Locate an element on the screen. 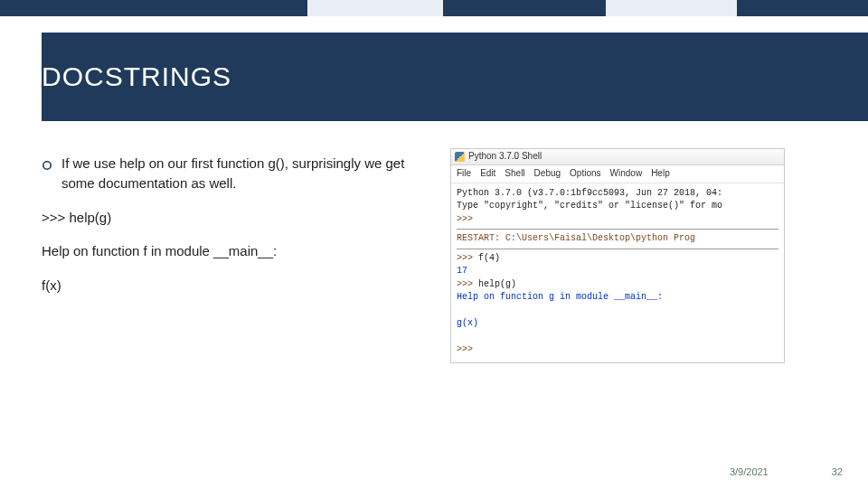 This screenshot has width=868, height=488. shell-input: f(4) is located at coordinates (489, 258).